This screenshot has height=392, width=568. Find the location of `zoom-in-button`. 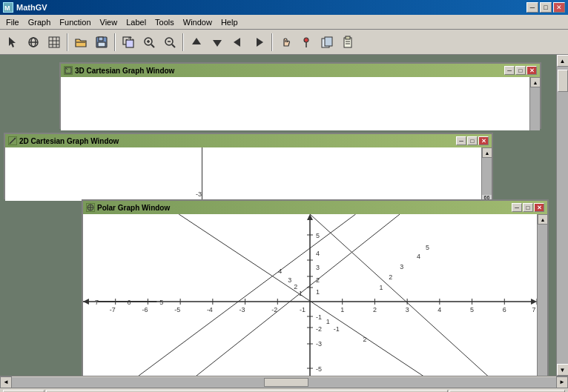

zoom-in-button is located at coordinates (149, 42).